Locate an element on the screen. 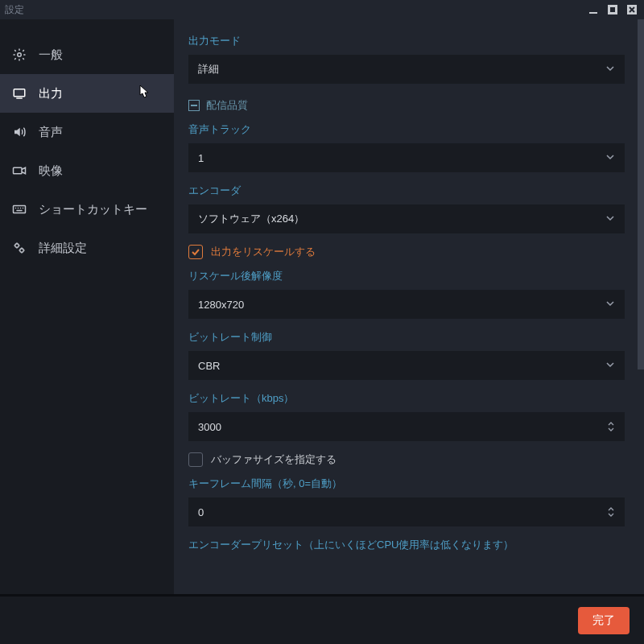 The width and height of the screenshot is (644, 644). monitor-icon is located at coordinates (19, 93).